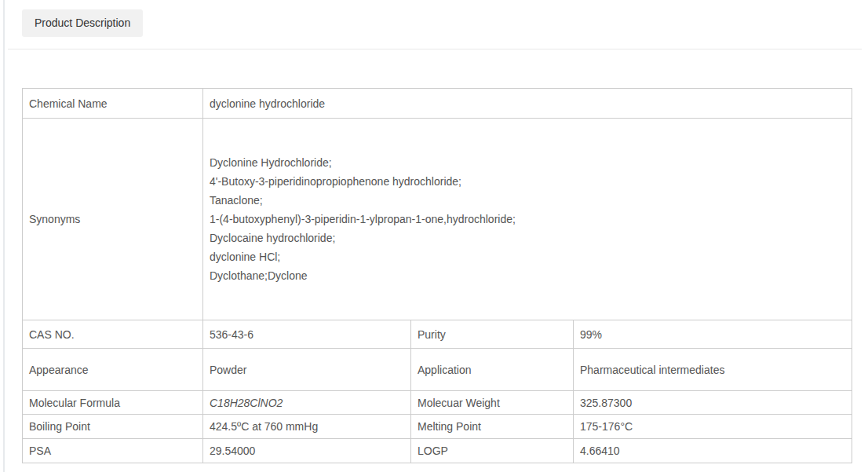 The height and width of the screenshot is (472, 868). I want to click on cas-no-value: 536-43-6, so click(308, 335).